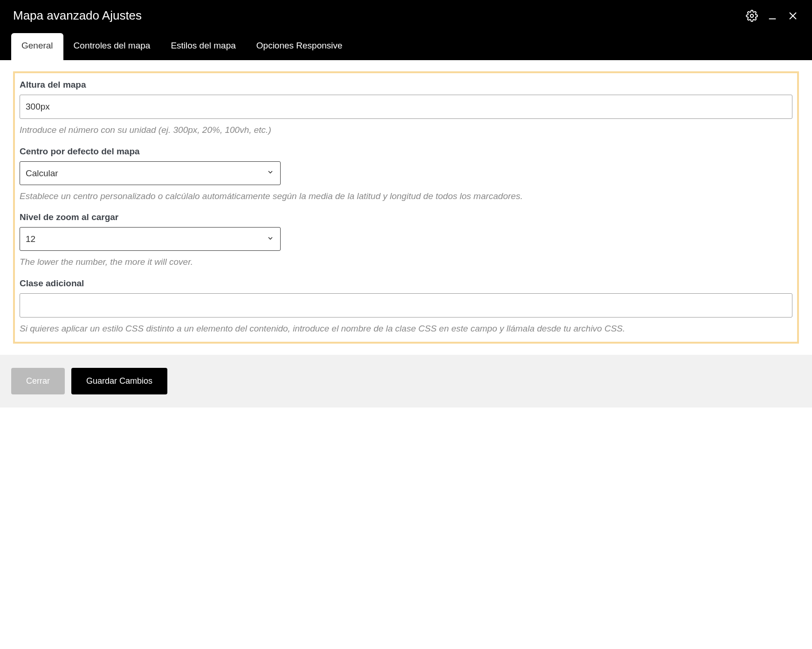 The image size is (812, 649). I want to click on close-icon, so click(793, 16).